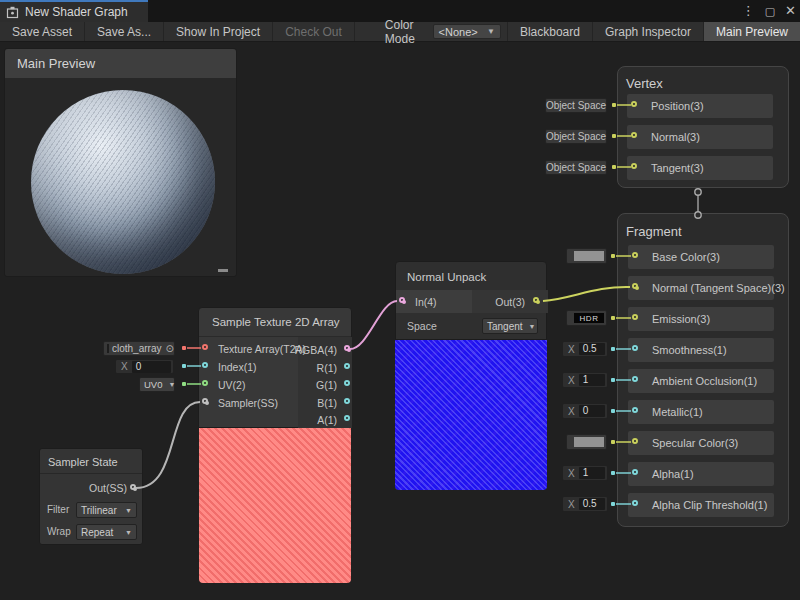 This screenshot has width=800, height=600. Describe the element at coordinates (347, 383) in the screenshot. I see `g-output-port` at that location.